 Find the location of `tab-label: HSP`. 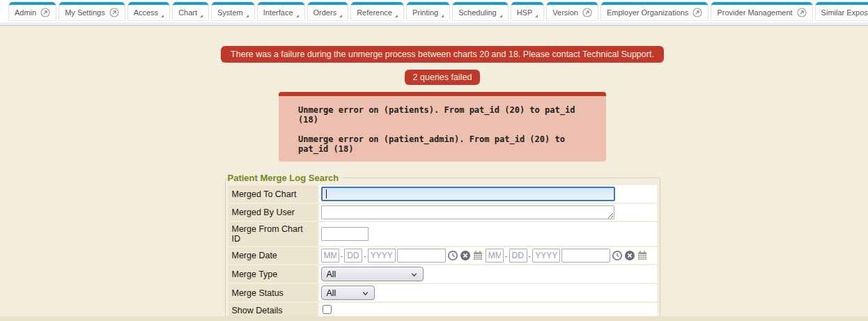

tab-label: HSP is located at coordinates (525, 13).